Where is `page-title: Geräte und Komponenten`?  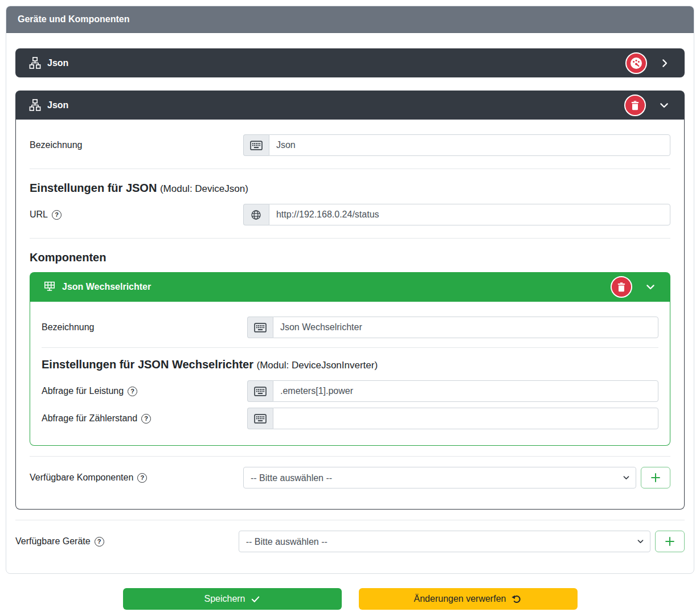 page-title: Geräte und Komponenten is located at coordinates (73, 19).